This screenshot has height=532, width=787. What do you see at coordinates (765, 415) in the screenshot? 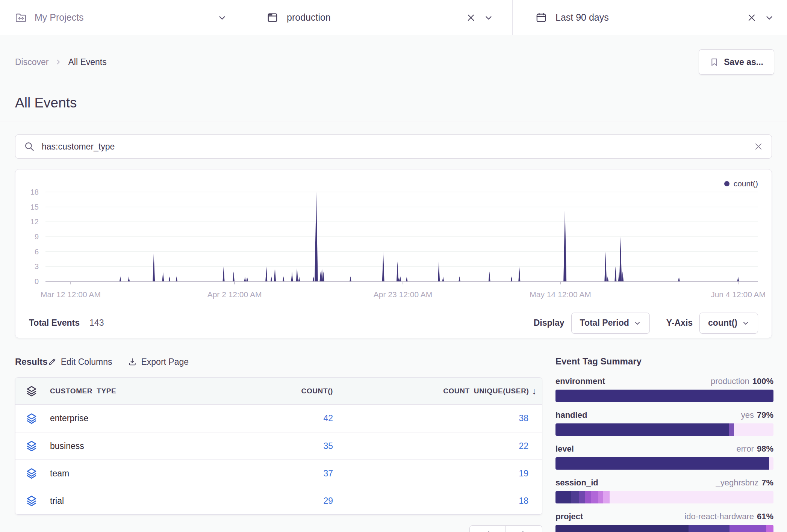
I see `tag-percentage: 79%` at bounding box center [765, 415].